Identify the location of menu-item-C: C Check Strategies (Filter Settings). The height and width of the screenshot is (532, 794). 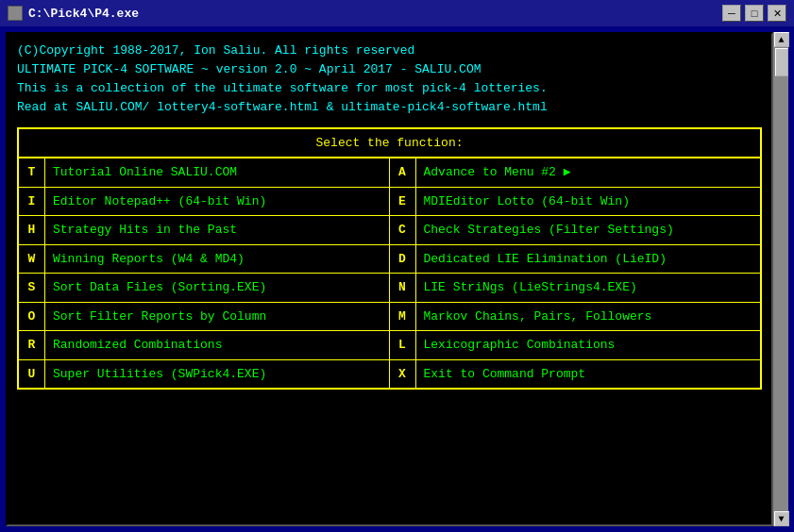
(576, 230).